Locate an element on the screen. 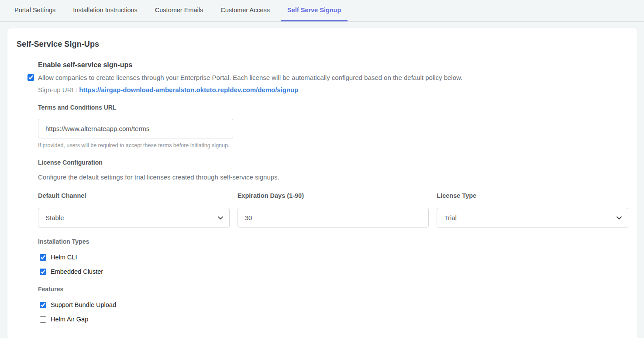 This screenshot has height=338, width=644. license-fields-row: Default Channel Stable Expiration Days (… is located at coordinates (333, 210).